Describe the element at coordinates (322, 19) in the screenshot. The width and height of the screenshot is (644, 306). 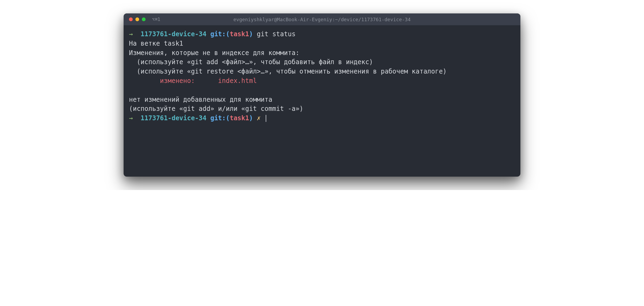
I see `window-title: evgeniyshklyar@MacBook-Air-Evgeniy:~/dev…` at that location.